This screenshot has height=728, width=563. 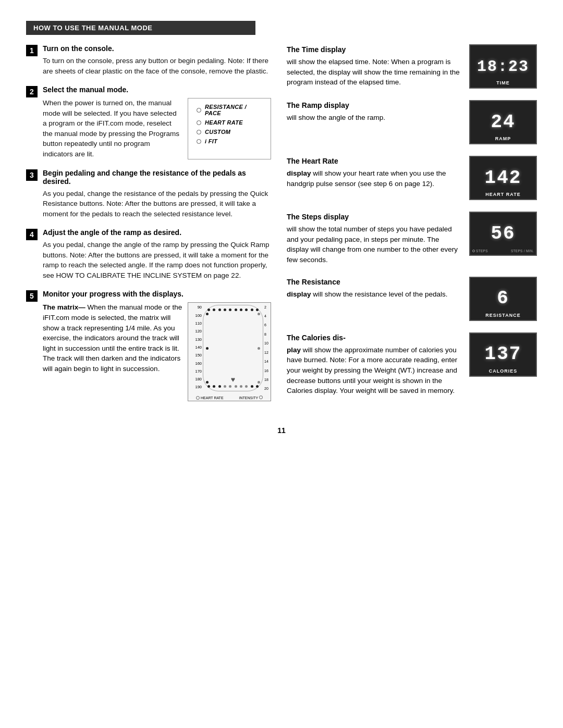 What do you see at coordinates (157, 122) in the screenshot?
I see `step-2-content: Select the manual mode. When the power i…` at bounding box center [157, 122].